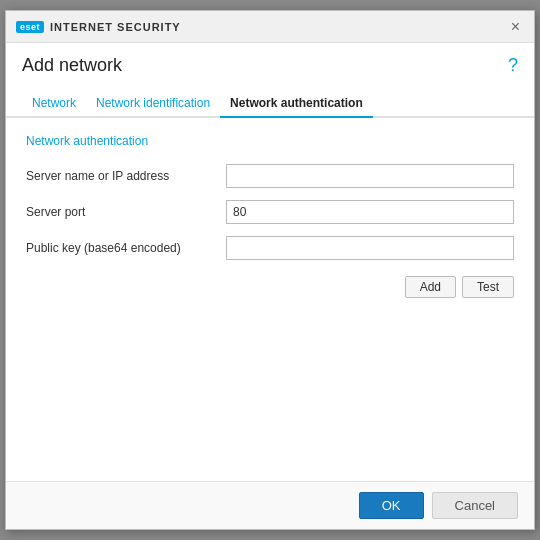 The width and height of the screenshot is (540, 540). I want to click on action-row: Add Test, so click(270, 287).